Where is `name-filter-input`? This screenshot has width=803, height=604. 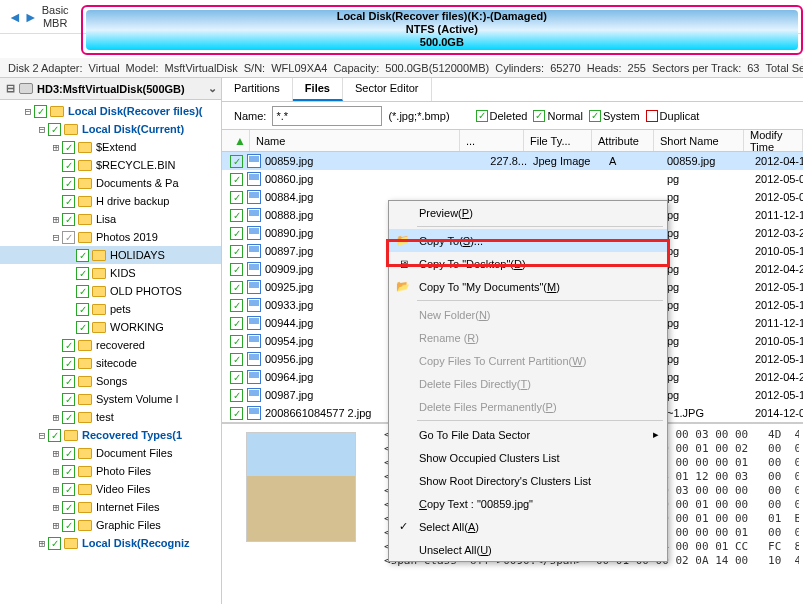
name-filter-input is located at coordinates (327, 116).